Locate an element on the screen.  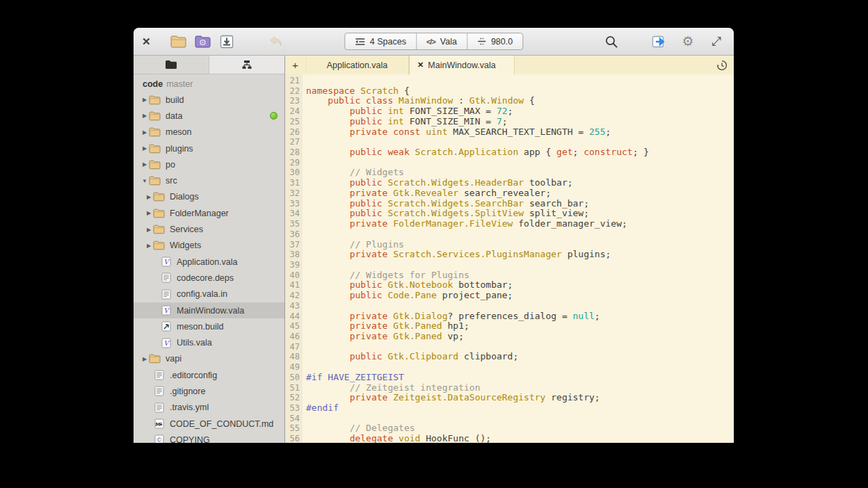
tree-item-label: meson.build is located at coordinates (200, 327).